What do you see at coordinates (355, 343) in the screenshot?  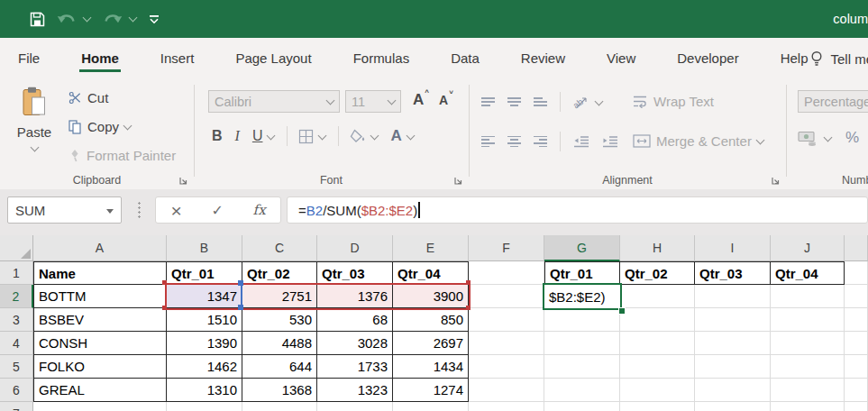 I see `cell-D4: 3028` at bounding box center [355, 343].